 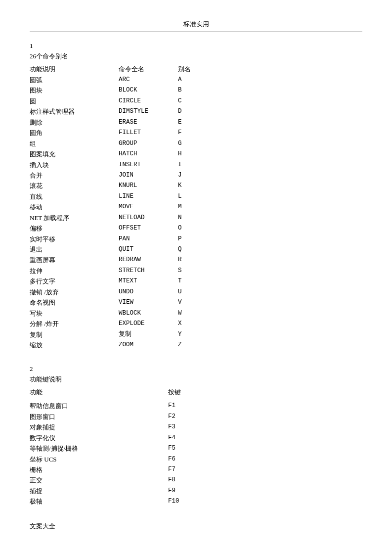 What do you see at coordinates (99, 448) in the screenshot?
I see `fkey-cn: 等轴测/捕捉/栅格` at bounding box center [99, 448].